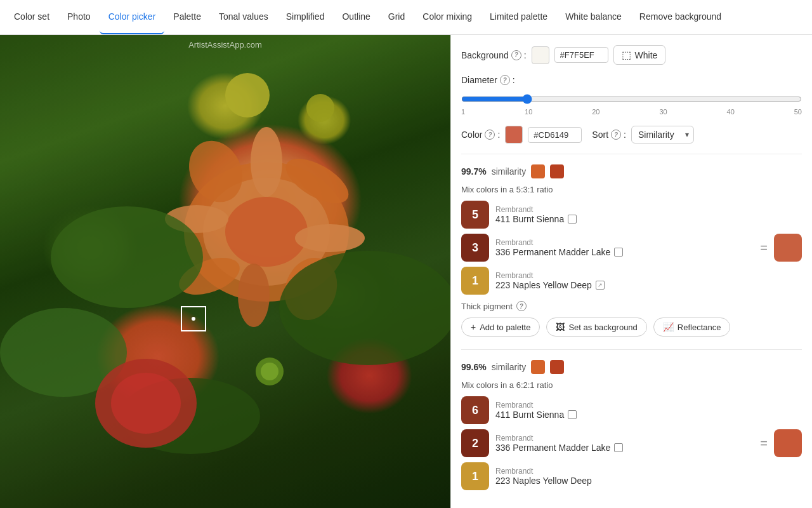  What do you see at coordinates (616, 135) in the screenshot?
I see `sort-help-icon: ?` at bounding box center [616, 135].